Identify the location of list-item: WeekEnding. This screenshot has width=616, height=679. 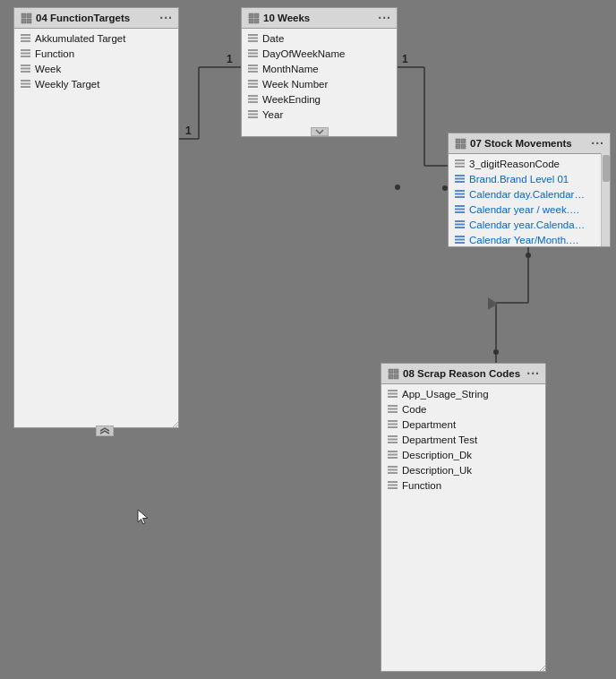
(319, 99).